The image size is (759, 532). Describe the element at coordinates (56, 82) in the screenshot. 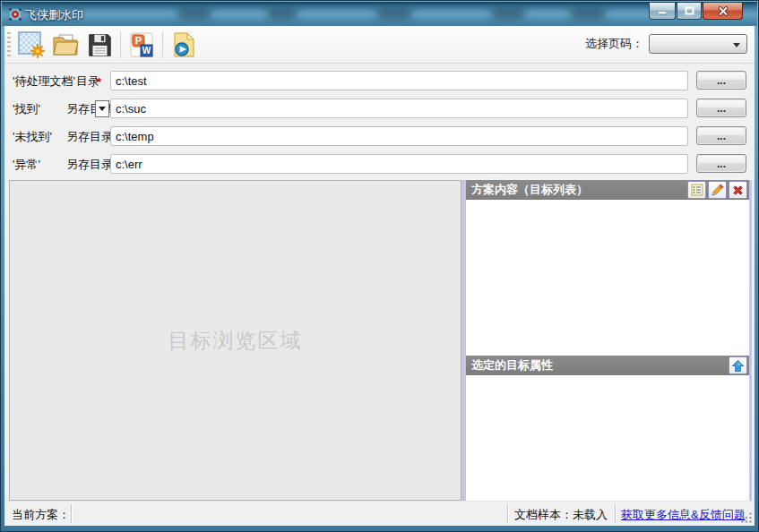

I see `pending-docs-label: '待处理文档'目录` at that location.